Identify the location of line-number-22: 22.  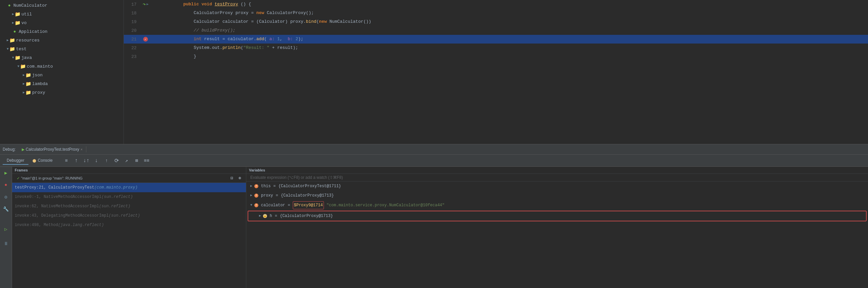
(132, 48).